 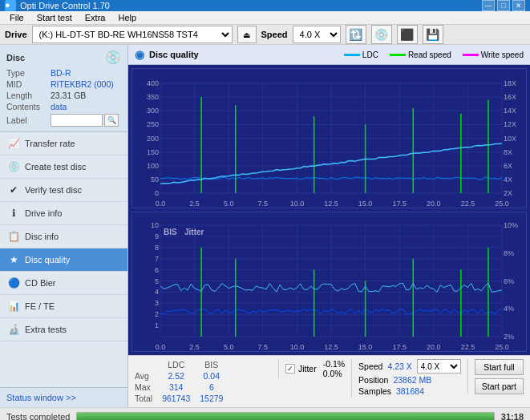 What do you see at coordinates (38, 417) in the screenshot?
I see `status-text: Tests completed` at bounding box center [38, 417].